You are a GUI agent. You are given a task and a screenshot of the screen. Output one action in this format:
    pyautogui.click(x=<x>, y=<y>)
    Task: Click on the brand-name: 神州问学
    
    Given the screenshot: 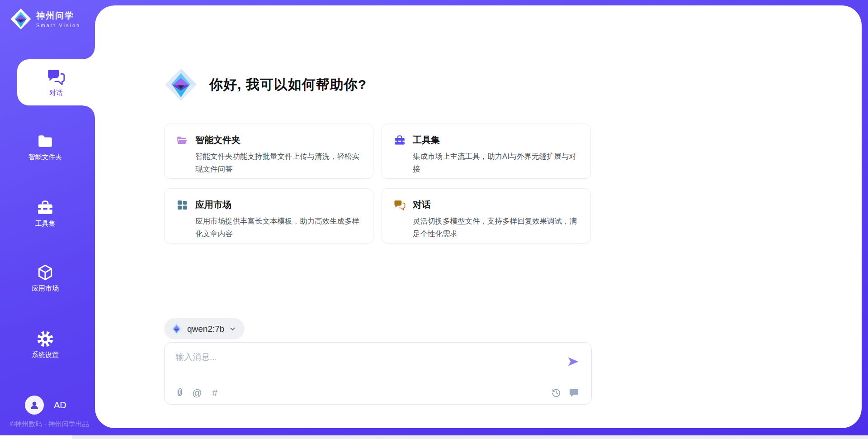 What is the action you would take?
    pyautogui.click(x=58, y=16)
    